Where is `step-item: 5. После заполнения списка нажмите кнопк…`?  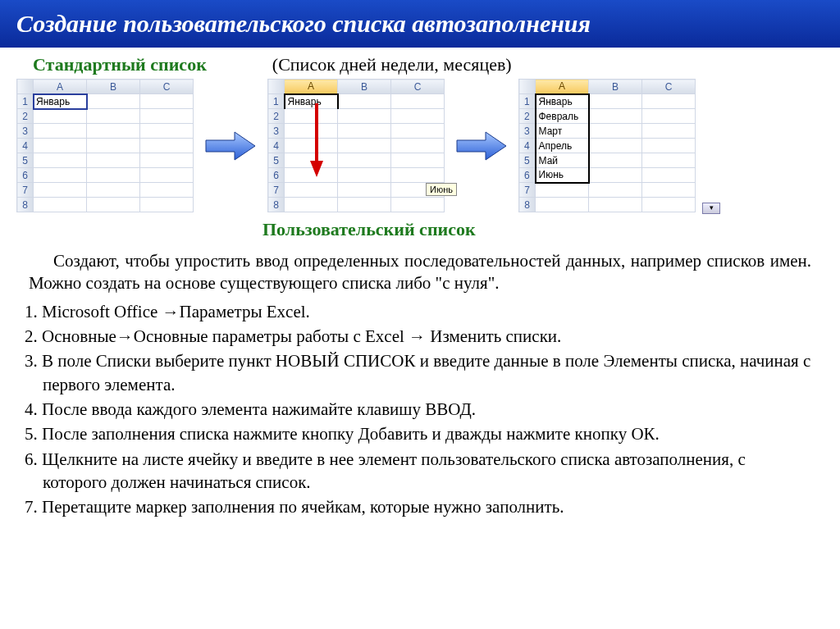
step-item: 5. После заполнения списка нажмите кнопк… is located at coordinates (418, 434).